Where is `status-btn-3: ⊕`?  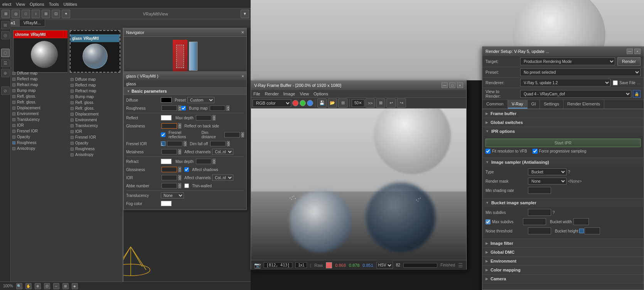 status-btn-3: ⊕ is located at coordinates (38, 286).